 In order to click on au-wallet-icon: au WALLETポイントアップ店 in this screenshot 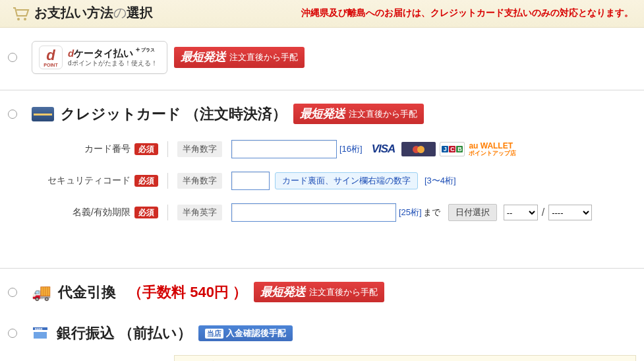, I will do `click(492, 149)`.